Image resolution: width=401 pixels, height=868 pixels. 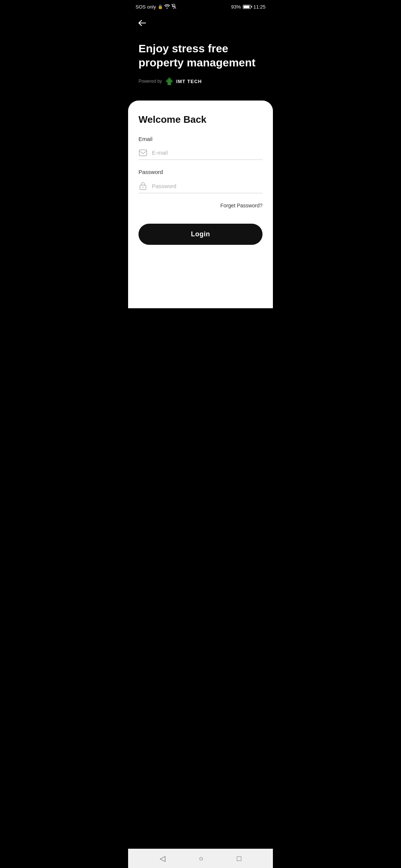 What do you see at coordinates (200, 68) in the screenshot?
I see `hero-section: Enjoy stress free property management Po…` at bounding box center [200, 68].